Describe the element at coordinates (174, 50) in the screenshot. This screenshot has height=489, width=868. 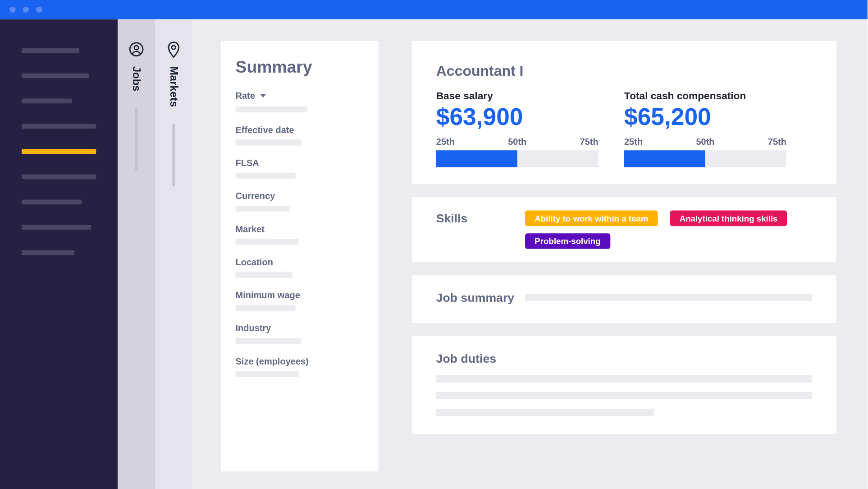
I see `location-pin-icon` at that location.